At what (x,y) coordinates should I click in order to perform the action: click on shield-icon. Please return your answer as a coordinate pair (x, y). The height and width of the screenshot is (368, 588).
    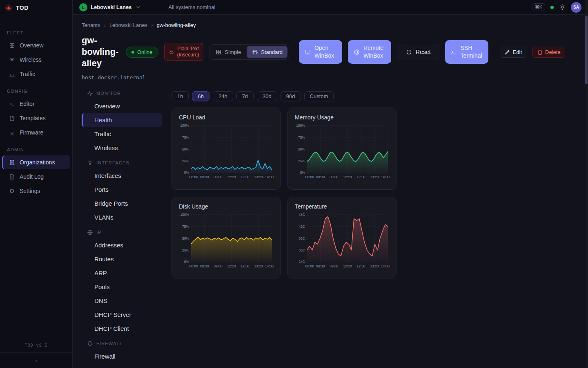
    Looking at the image, I should click on (90, 343).